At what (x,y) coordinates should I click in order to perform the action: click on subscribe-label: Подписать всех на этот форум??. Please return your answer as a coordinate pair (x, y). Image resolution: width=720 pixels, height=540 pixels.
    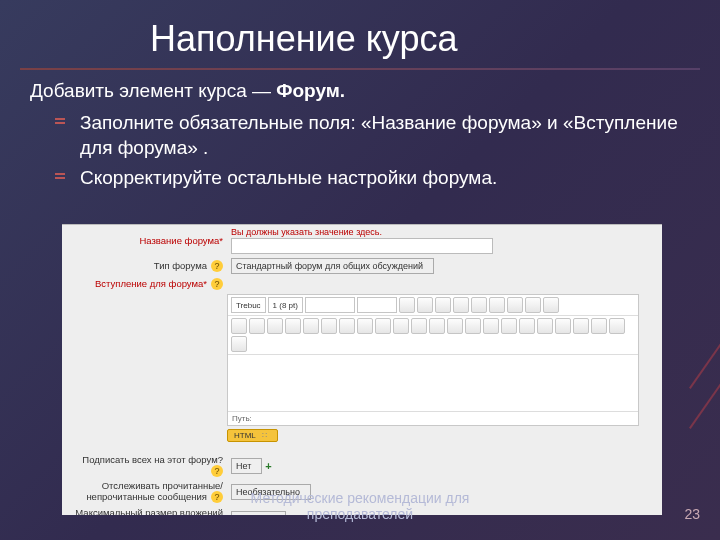
    Looking at the image, I should click on (150, 466).